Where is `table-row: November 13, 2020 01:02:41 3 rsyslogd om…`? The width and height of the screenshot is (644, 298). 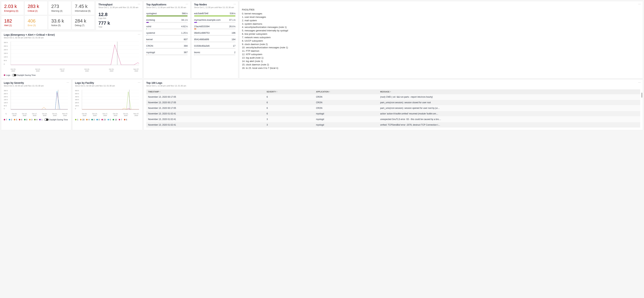 table-row: November 13, 2020 01:02:41 3 rsyslogd om… is located at coordinates (393, 125).